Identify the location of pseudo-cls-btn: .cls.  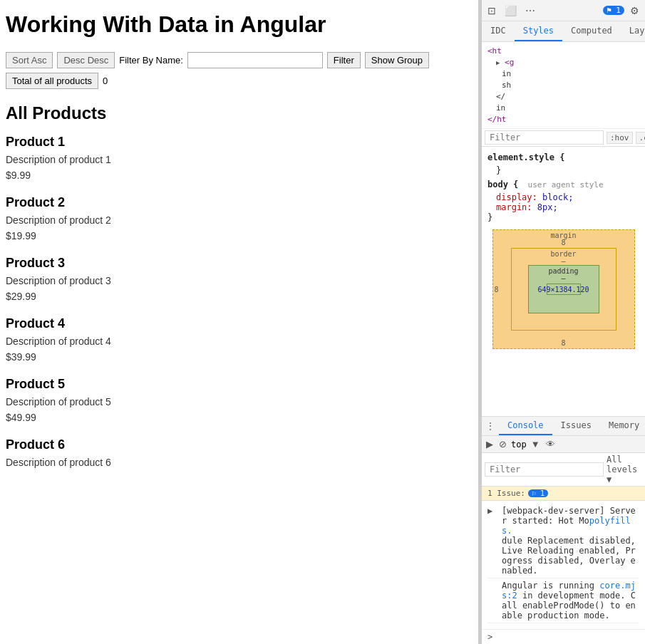
(641, 138).